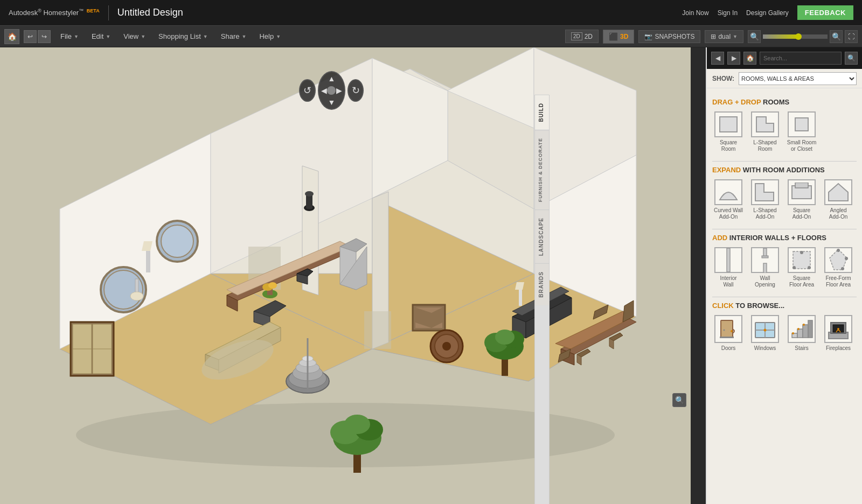  What do you see at coordinates (838, 192) in the screenshot?
I see `angled-addon-icon` at bounding box center [838, 192].